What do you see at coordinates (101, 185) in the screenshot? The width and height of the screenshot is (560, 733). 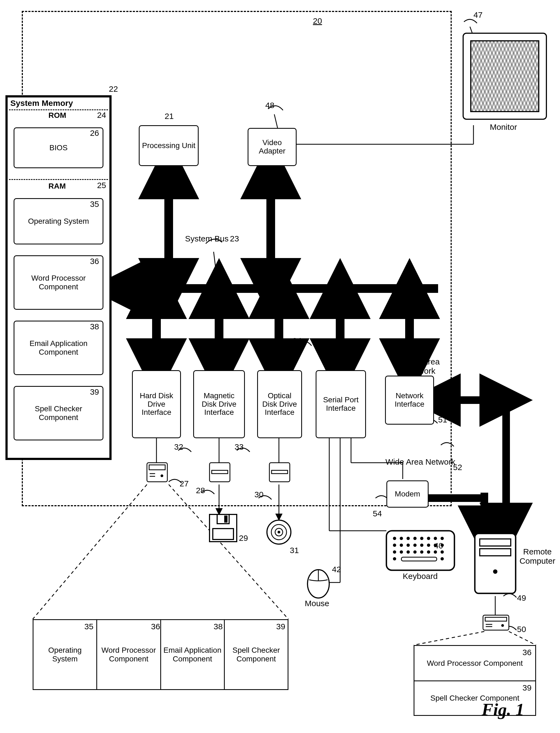 I see `ref-ram: 25` at bounding box center [101, 185].